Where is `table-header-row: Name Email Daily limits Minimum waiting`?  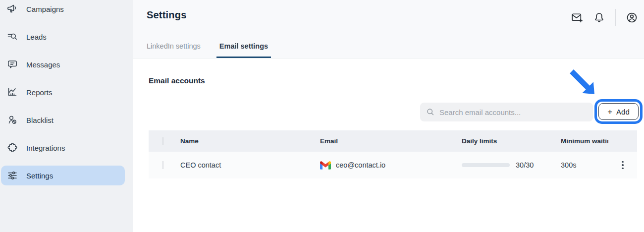
table-header-row: Name Email Daily limits Minimum waiting is located at coordinates (393, 141).